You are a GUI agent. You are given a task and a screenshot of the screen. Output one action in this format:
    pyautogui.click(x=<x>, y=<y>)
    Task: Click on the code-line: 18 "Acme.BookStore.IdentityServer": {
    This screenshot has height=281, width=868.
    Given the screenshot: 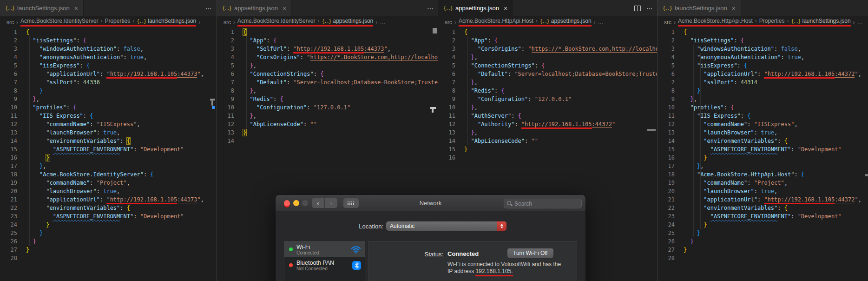 What is the action you would take?
    pyautogui.click(x=108, y=174)
    